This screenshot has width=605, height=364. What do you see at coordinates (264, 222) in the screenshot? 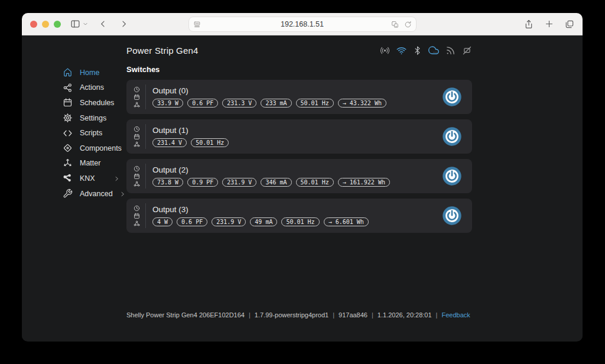
I see `stat-badge: 49 mA` at bounding box center [264, 222].